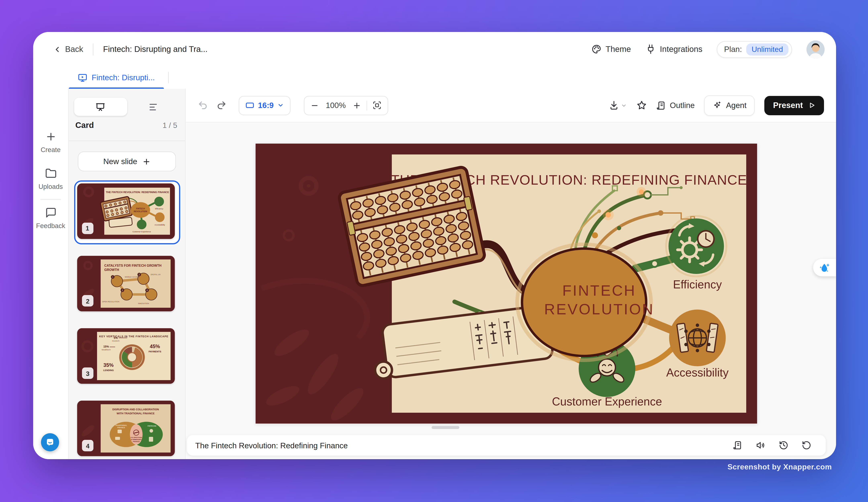 This screenshot has width=868, height=502. What do you see at coordinates (618, 105) in the screenshot?
I see `export-button` at bounding box center [618, 105].